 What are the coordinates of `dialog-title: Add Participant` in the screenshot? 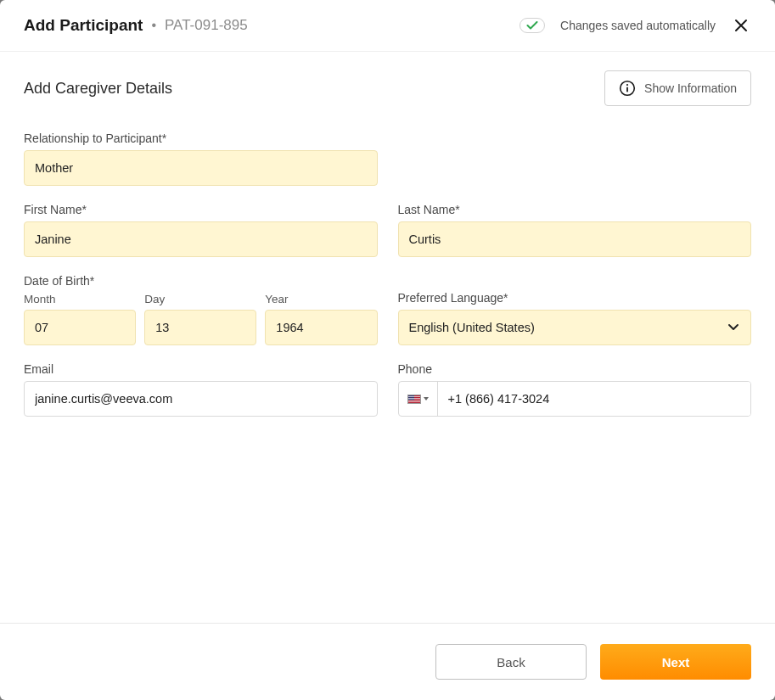 It's located at (83, 25).